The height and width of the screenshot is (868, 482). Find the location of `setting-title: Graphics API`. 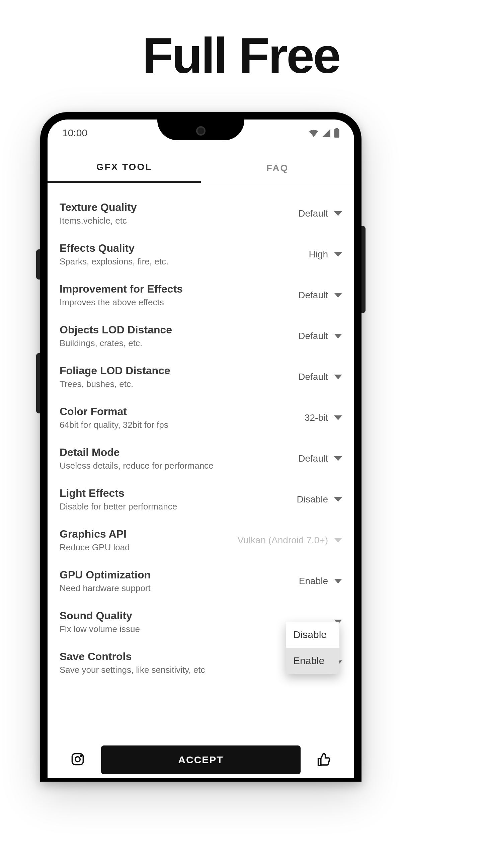

setting-title: Graphics API is located at coordinates (149, 534).